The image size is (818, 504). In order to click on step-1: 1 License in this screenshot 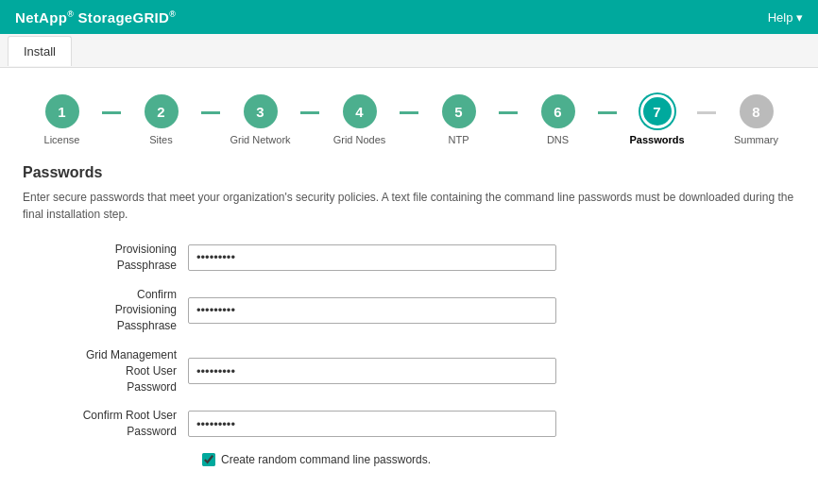, I will do `click(62, 120)`.